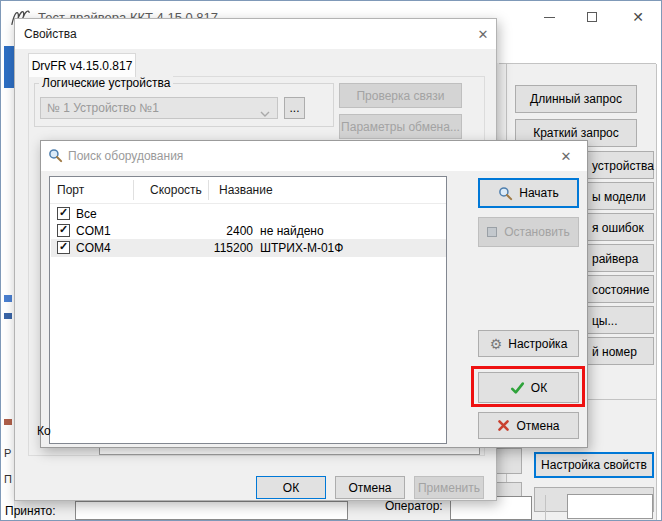 This screenshot has height=521, width=662. What do you see at coordinates (528, 344) in the screenshot?
I see `search-settings-button: ⚙ Настройка` at bounding box center [528, 344].